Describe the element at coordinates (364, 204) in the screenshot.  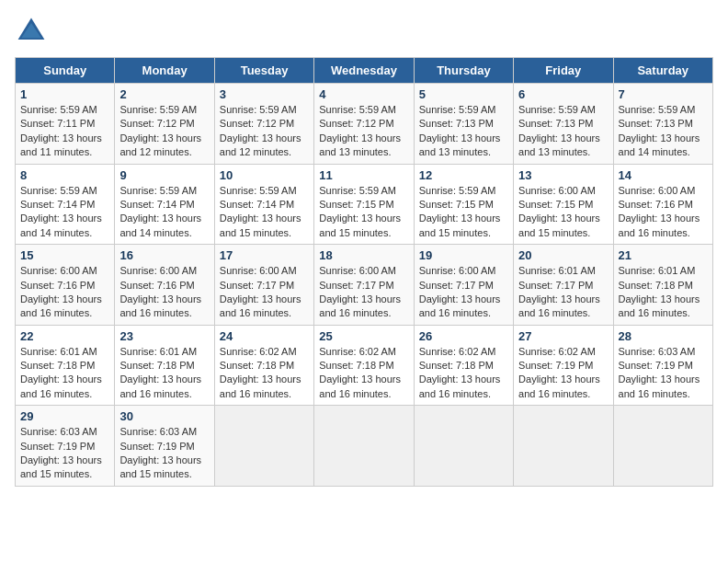
I see `day-cell: 11 Sunrise: 5:59 AMSunset: 7:15 PMDaylig…` at that location.